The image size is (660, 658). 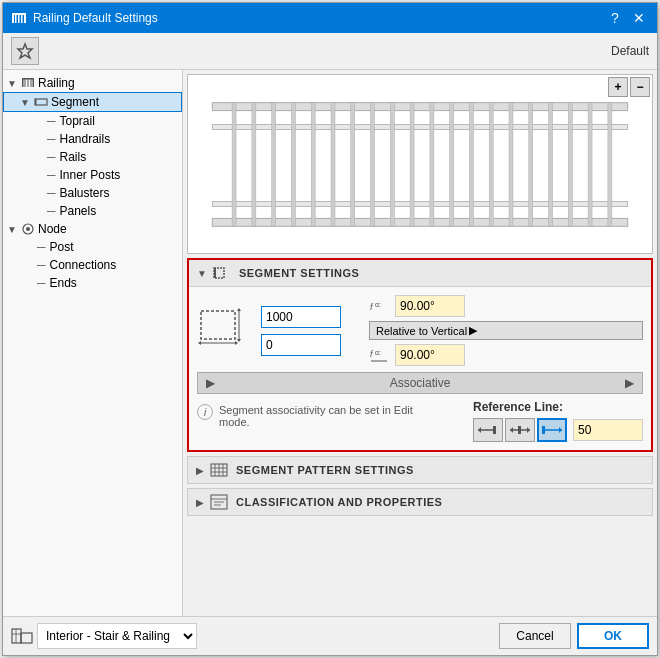 What do you see at coordinates (330, 18) in the screenshot?
I see `title-bar: Railing Default Settings ? ✕` at bounding box center [330, 18].